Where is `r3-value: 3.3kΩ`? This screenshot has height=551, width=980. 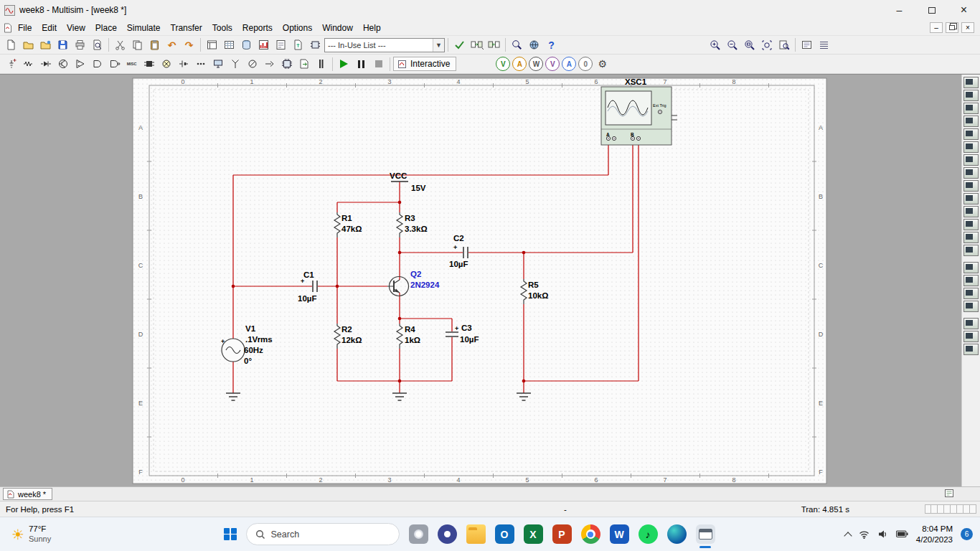 r3-value: 3.3kΩ is located at coordinates (416, 229).